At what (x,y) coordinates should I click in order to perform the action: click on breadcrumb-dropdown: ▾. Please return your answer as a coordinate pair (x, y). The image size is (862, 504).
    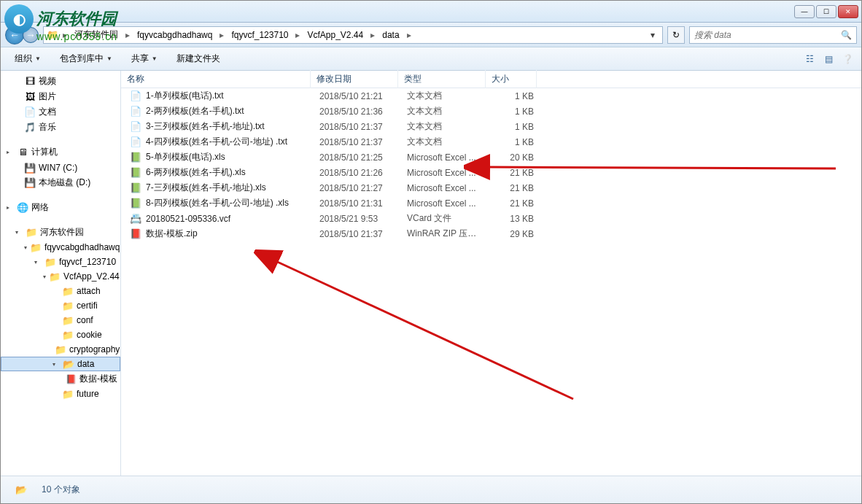
    Looking at the image, I should click on (653, 35).